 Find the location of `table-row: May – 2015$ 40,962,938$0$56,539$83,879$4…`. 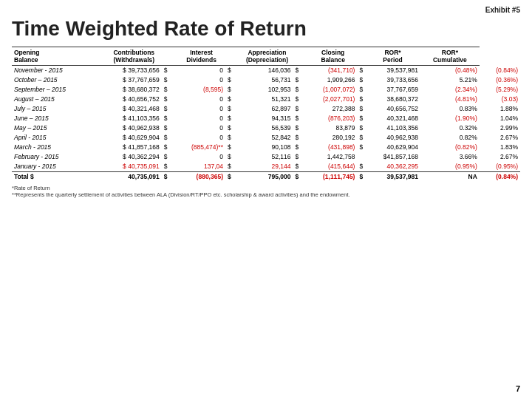

table-row: May – 2015$ 40,962,938$0$56,539$83,879$4… is located at coordinates (266, 129).